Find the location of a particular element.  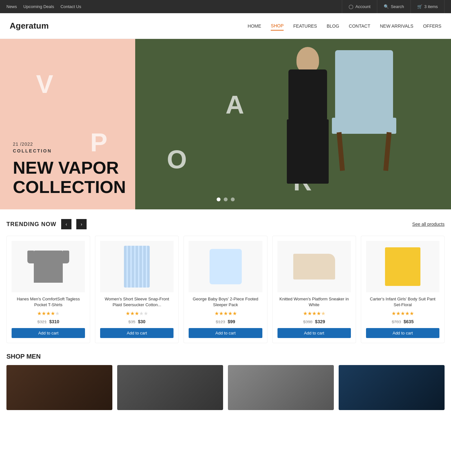

hero-collection-year: 21 /2022 is located at coordinates (68, 144).